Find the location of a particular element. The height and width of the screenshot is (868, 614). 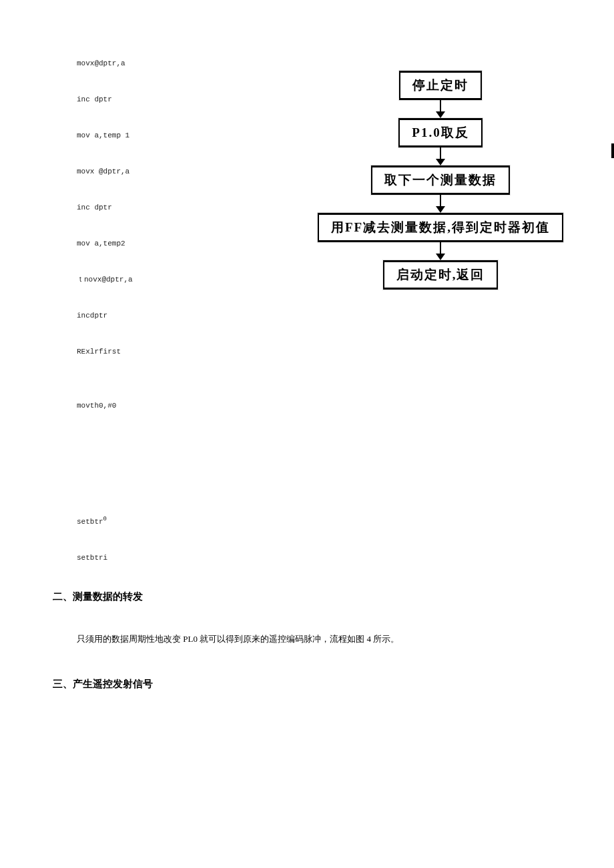

code-text: setbtr is located at coordinates (90, 522).